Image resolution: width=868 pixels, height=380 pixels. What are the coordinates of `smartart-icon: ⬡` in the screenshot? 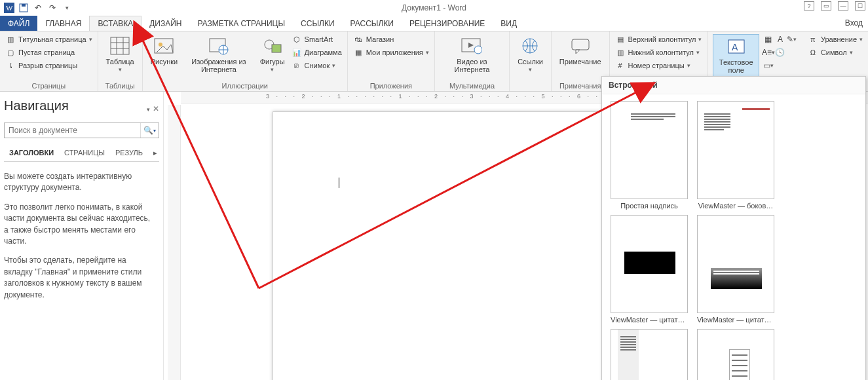 It's located at (297, 39).